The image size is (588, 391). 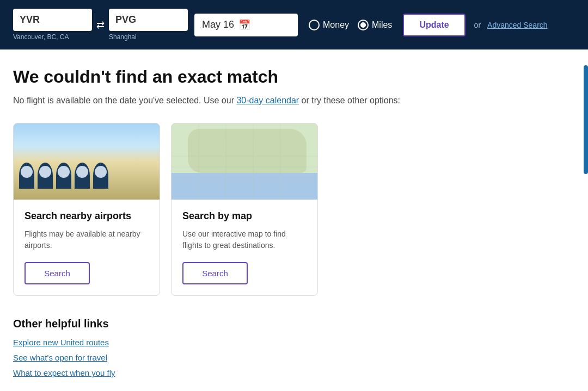 What do you see at coordinates (244, 209) in the screenshot?
I see `map-search-card: Search by map Use our interactive map to…` at bounding box center [244, 209].